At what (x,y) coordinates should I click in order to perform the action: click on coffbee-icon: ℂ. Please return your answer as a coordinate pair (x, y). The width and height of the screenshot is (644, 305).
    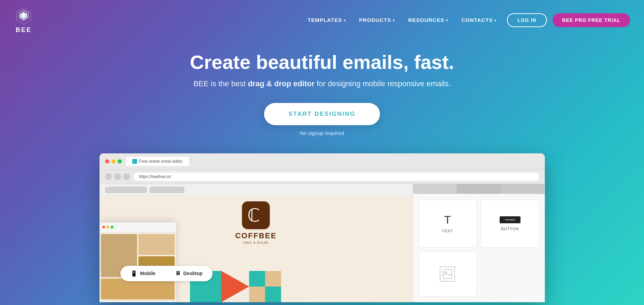
    Looking at the image, I should click on (256, 215).